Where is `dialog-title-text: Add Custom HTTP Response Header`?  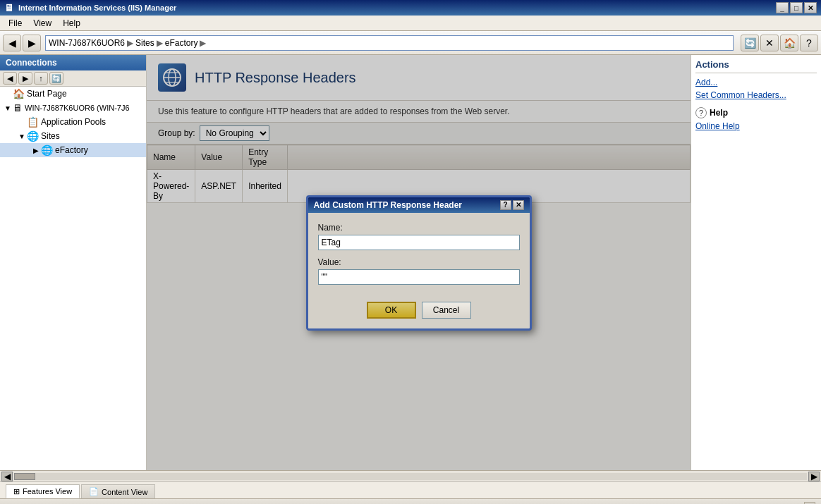
dialog-title-text: Add Custom HTTP Response Header is located at coordinates (388, 205).